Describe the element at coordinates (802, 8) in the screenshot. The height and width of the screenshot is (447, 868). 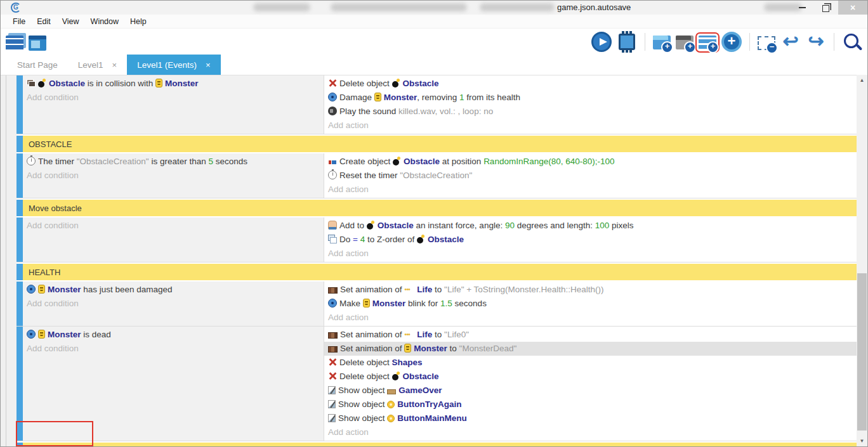
I see `minimize-button` at that location.